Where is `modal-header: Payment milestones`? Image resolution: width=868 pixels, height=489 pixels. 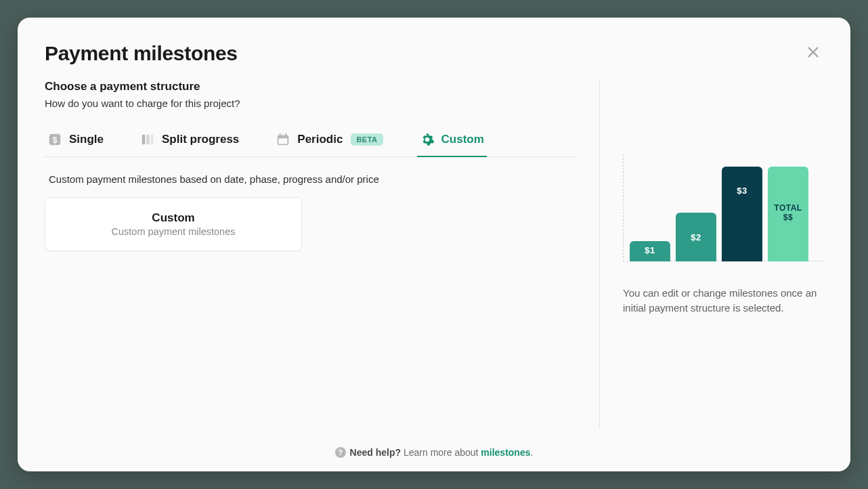 modal-header: Payment milestones is located at coordinates (434, 54).